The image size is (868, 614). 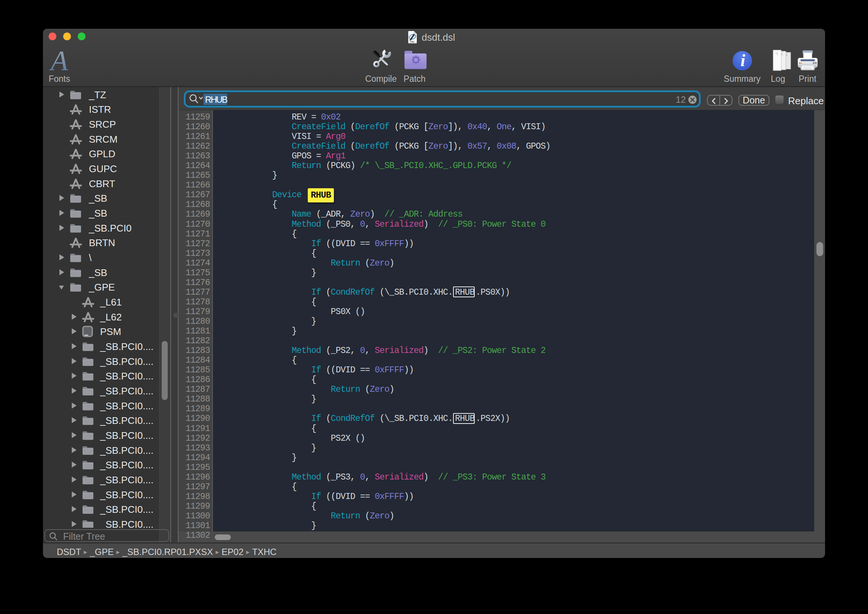 I want to click on svg-text: DSL, so click(x=413, y=42).